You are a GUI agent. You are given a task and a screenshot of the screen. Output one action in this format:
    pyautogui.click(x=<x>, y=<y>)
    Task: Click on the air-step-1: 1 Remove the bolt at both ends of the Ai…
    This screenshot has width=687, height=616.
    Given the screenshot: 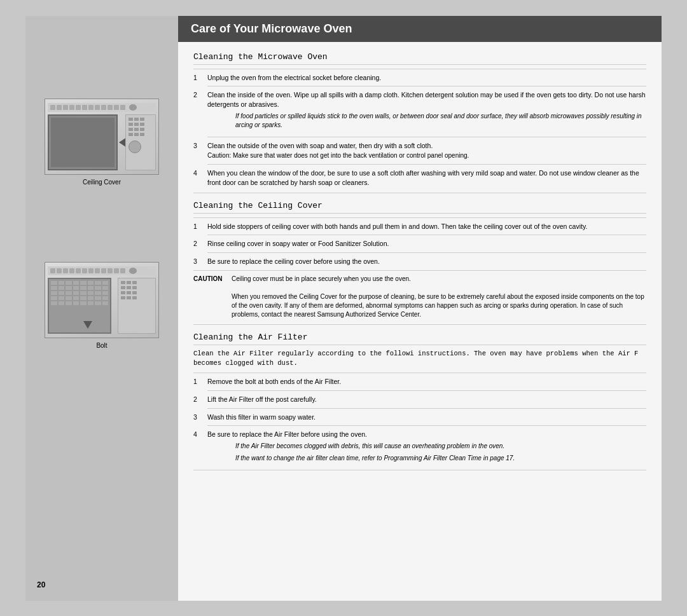 What is the action you would take?
    pyautogui.click(x=420, y=381)
    